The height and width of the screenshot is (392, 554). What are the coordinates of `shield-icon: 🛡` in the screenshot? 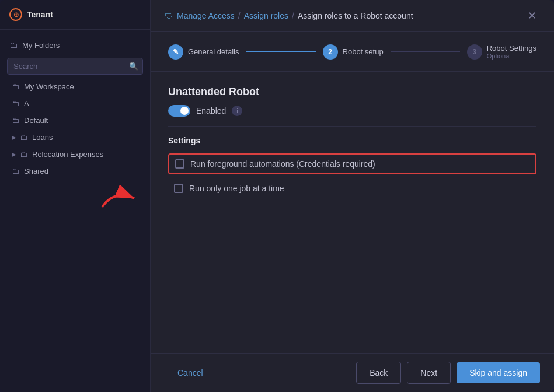 It's located at (169, 16).